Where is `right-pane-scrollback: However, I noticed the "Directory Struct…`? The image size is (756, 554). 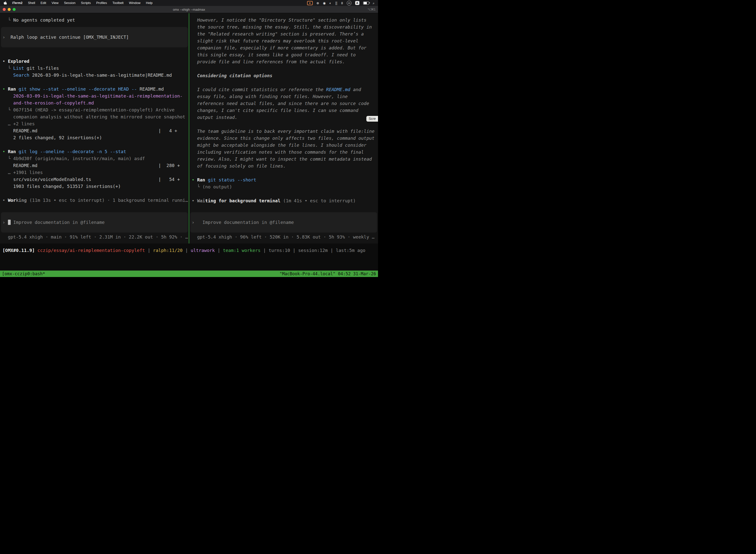 right-pane-scrollback: However, I noticed the "Directory Struct… is located at coordinates (284, 109).